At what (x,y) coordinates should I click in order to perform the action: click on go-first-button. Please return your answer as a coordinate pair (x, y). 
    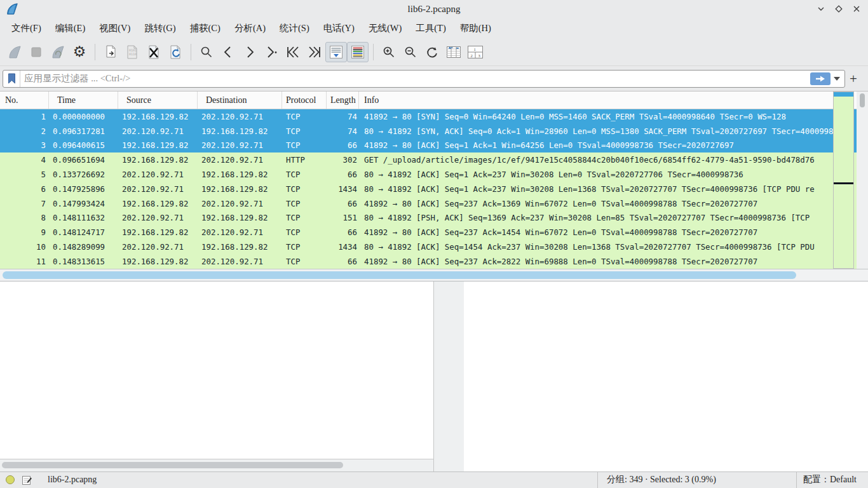
    Looking at the image, I should click on (293, 52).